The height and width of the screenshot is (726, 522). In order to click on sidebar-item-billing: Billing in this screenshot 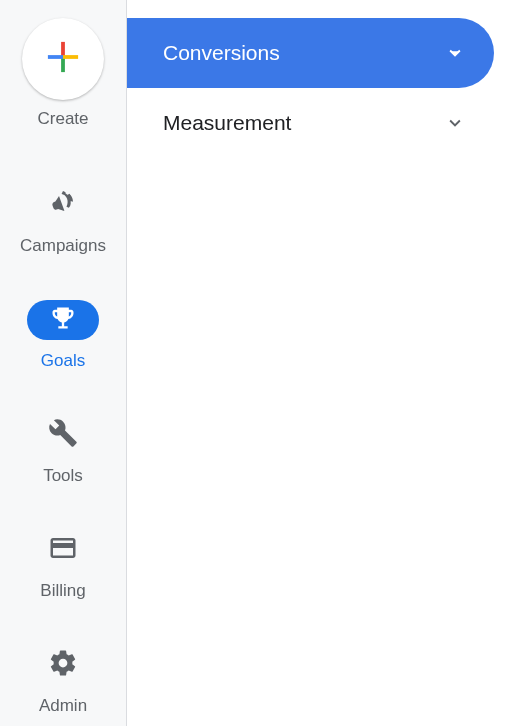, I will do `click(63, 566)`.